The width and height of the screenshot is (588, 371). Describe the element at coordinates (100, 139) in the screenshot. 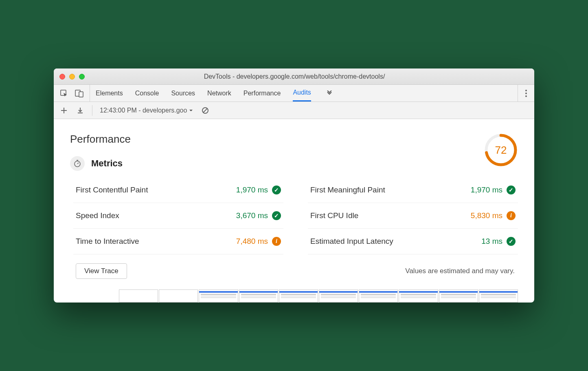

I see `section-title: Performance` at that location.